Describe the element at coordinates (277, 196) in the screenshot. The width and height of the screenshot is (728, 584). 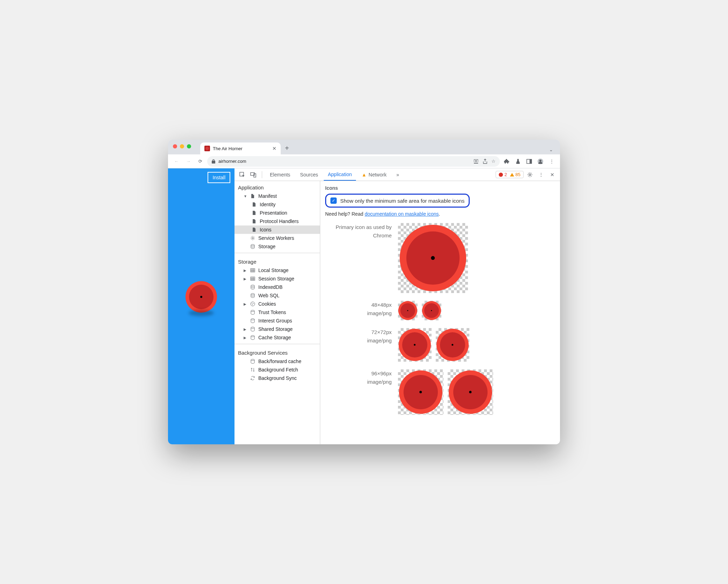
I see `sidebar-item-manifest: ▼ Manifest` at that location.